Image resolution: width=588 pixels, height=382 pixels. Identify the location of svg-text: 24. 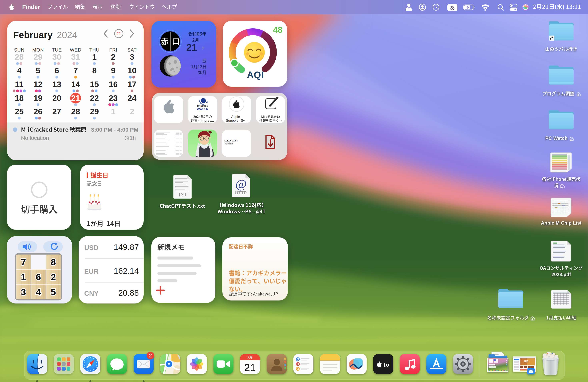
(132, 98).